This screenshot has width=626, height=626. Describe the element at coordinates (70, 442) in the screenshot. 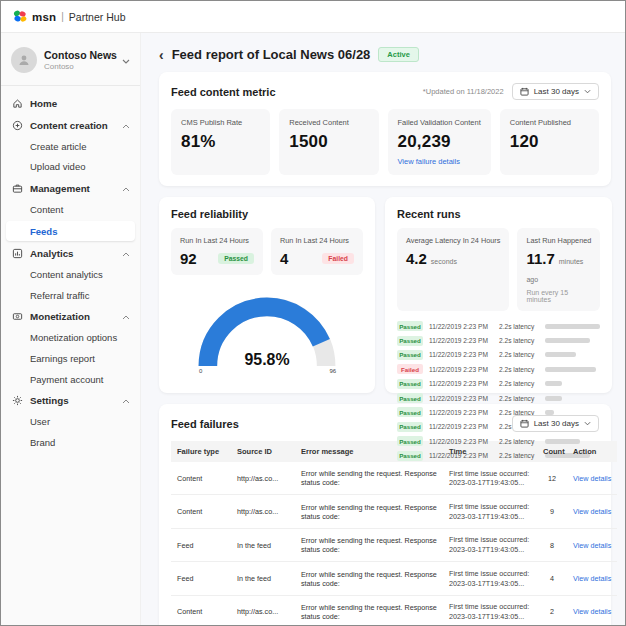

I see `sidebar-item-brand: Brand` at that location.